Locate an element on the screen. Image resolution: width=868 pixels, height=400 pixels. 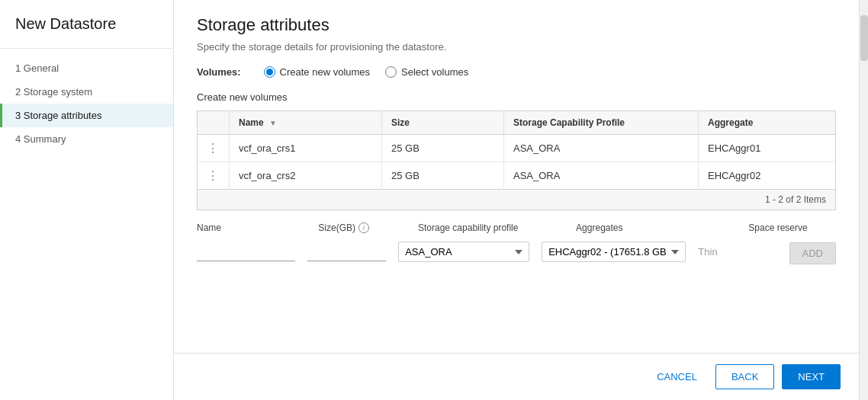
space-field-label: Space reserve is located at coordinates (792, 228).